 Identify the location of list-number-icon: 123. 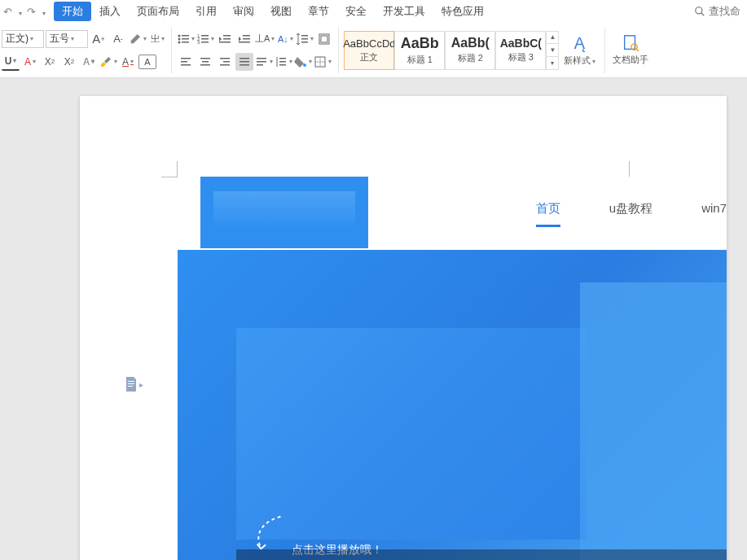
(203, 39).